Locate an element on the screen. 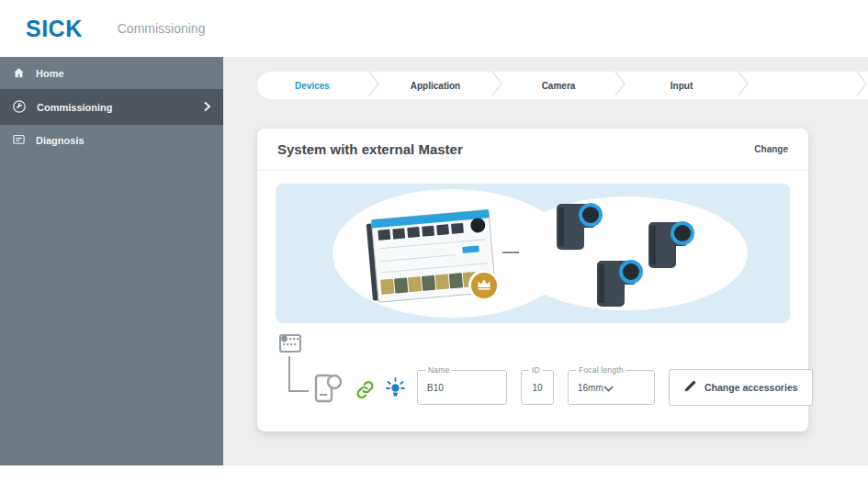 Image resolution: width=868 pixels, height=482 pixels. app-header: SICK Commissioning is located at coordinates (434, 28).